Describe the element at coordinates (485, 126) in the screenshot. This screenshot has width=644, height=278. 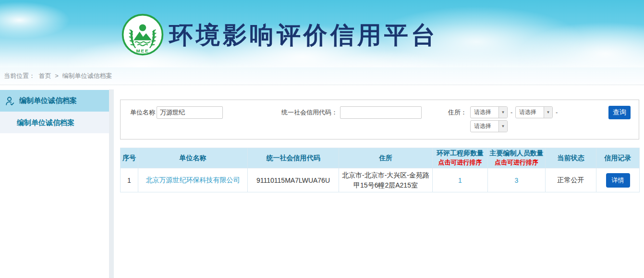
I see `district-select-value: 请选择` at that location.